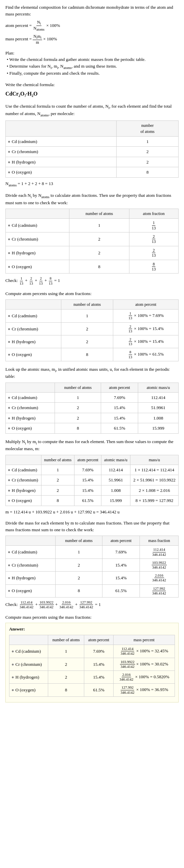 The width and height of the screenshot is (184, 868). Describe the element at coordinates (78, 388) in the screenshot. I see `col-atoms-4: number of atoms` at that location.